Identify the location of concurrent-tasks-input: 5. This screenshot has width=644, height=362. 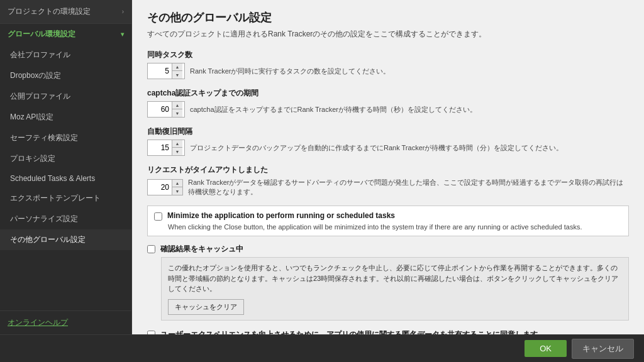
(160, 71).